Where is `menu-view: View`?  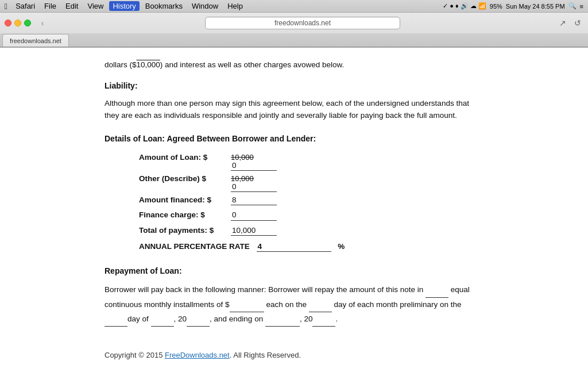 menu-view: View is located at coordinates (95, 6).